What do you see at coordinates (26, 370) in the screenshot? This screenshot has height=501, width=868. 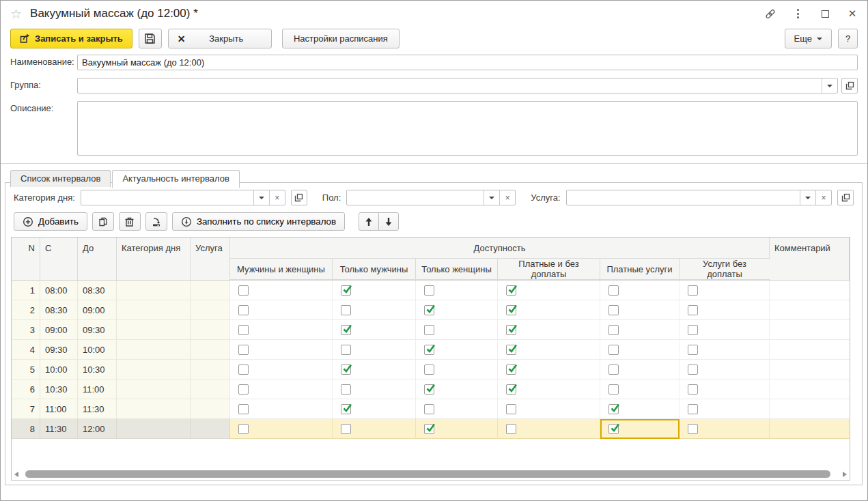 I see `cell-number: 5` at bounding box center [26, 370].